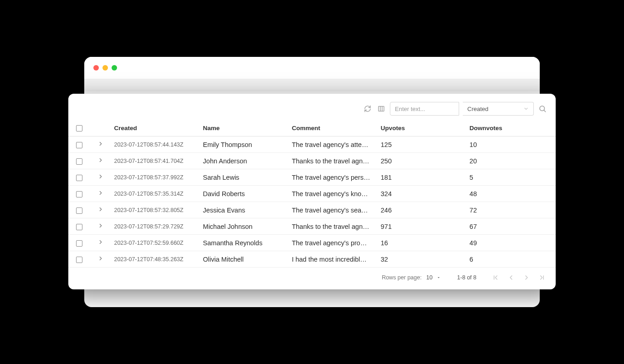 The image size is (624, 364). What do you see at coordinates (114, 68) in the screenshot?
I see `window-maximize-dot` at bounding box center [114, 68].